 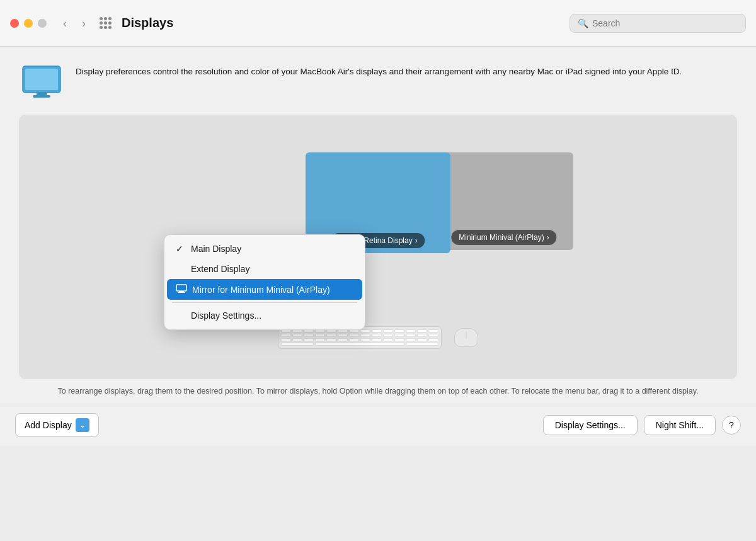 I want to click on dropdown-divider, so click(x=265, y=302).